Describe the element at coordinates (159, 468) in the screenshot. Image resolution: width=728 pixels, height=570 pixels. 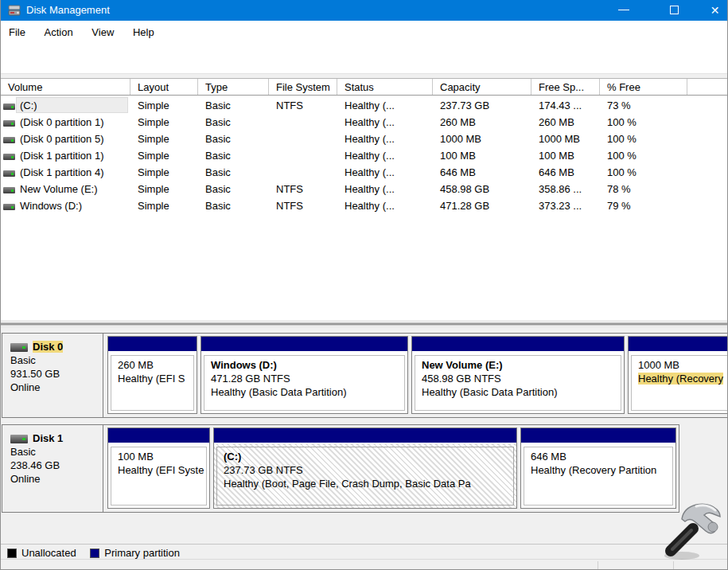
I see `disk1-partition-efi: 100 MB Healthy (EFI Syste` at that location.